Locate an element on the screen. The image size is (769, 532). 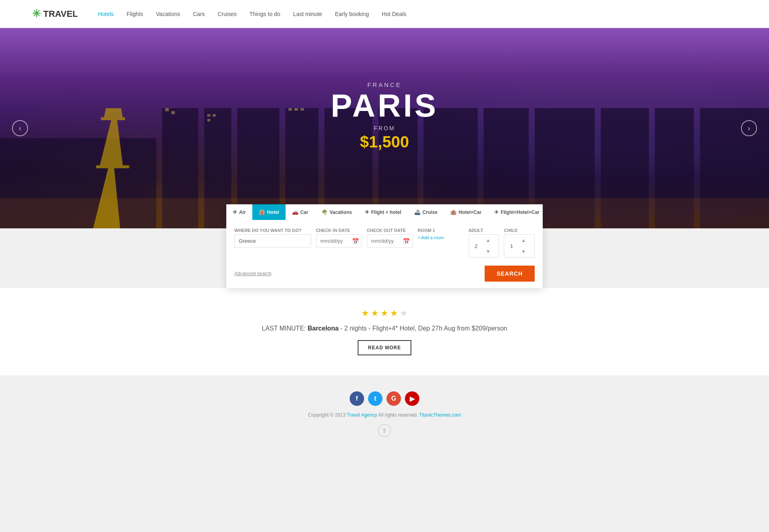
child-decrement: ▼ is located at coordinates (523, 252).